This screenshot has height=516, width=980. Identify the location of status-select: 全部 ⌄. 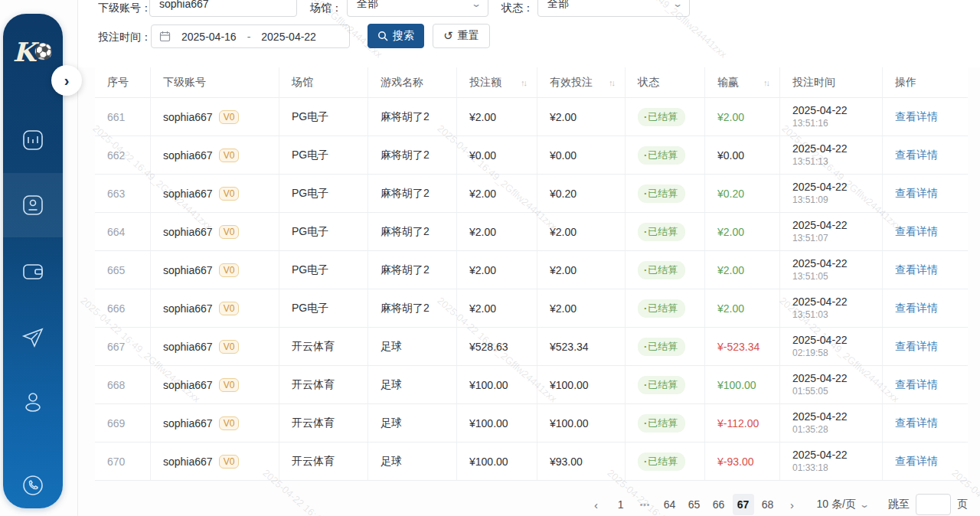
(614, 8).